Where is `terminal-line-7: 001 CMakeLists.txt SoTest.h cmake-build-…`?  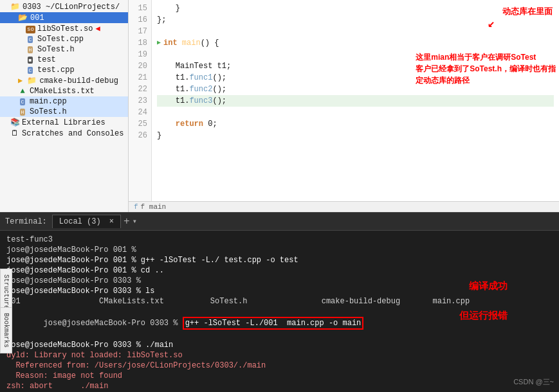
terminal-line-7: 001 CMakeLists.txt SoTest.h cmake-build-… is located at coordinates (279, 301).